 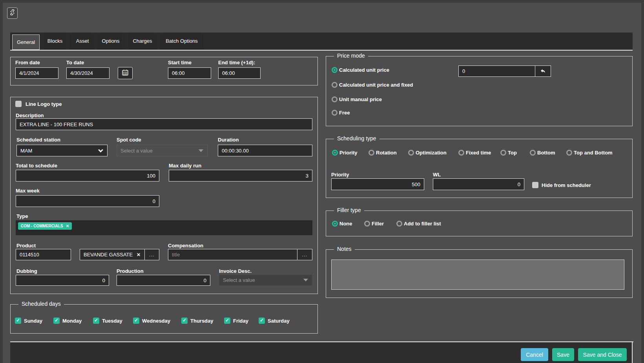 I want to click on notes-fieldset: Notes, so click(x=479, y=274).